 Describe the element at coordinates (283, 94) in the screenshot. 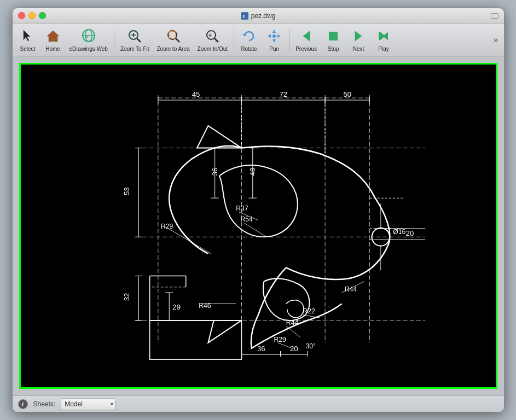

I see `svg-text: 72` at that location.